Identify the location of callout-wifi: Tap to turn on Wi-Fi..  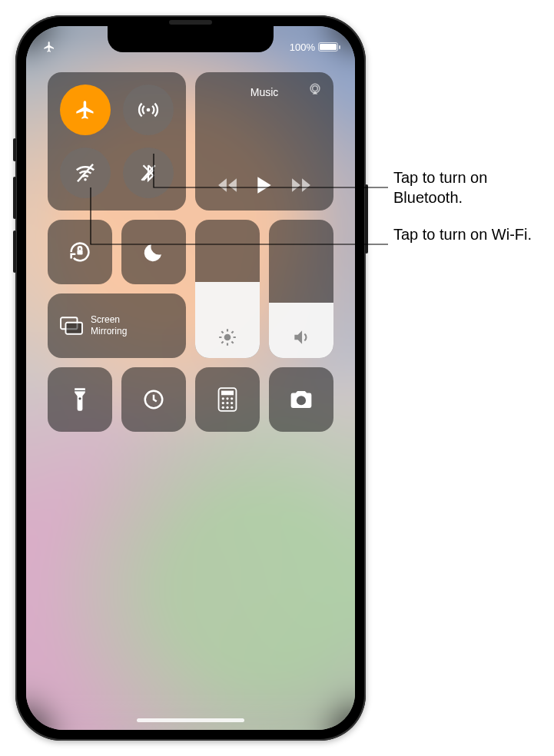
(470, 234).